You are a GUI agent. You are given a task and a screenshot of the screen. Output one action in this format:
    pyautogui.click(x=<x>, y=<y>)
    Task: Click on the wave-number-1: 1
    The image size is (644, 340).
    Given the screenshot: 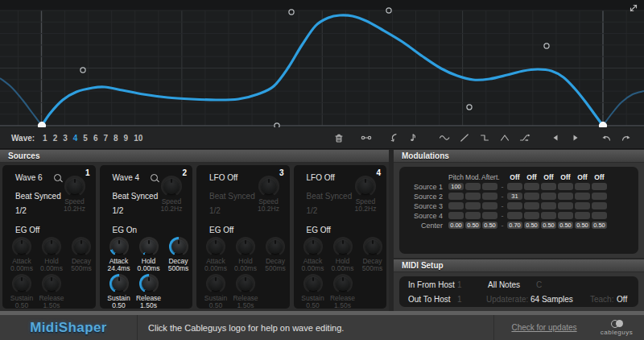 What is the action you would take?
    pyautogui.click(x=45, y=139)
    